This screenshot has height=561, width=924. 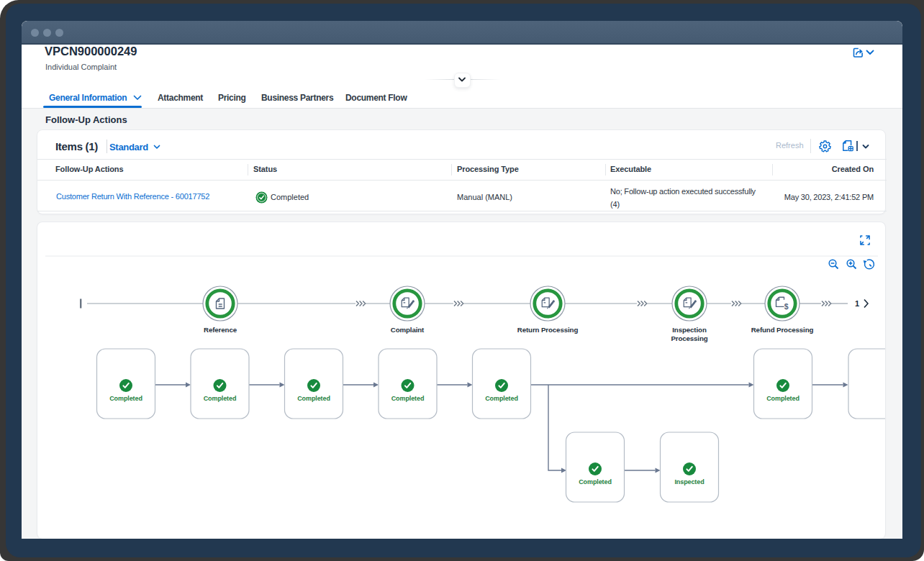 What do you see at coordinates (689, 338) in the screenshot?
I see `svg-text: Processing` at bounding box center [689, 338].